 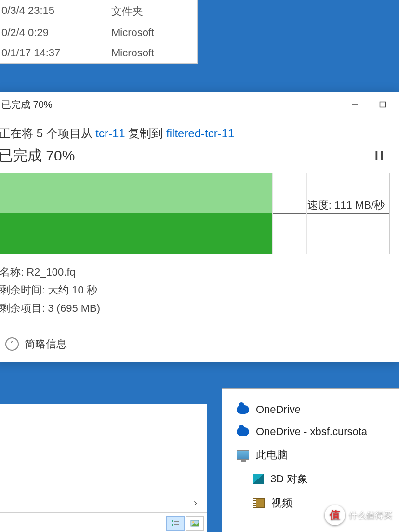 I want to click on nav-label: 此电脑, so click(x=272, y=455).